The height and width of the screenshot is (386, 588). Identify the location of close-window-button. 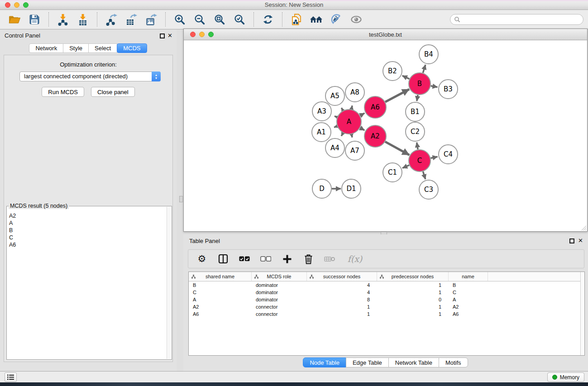
(8, 5).